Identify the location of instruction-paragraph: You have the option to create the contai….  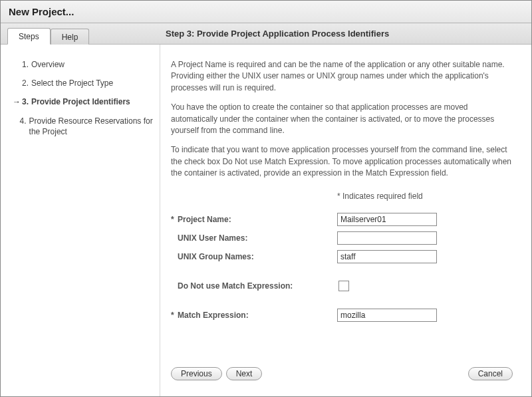
(342, 119).